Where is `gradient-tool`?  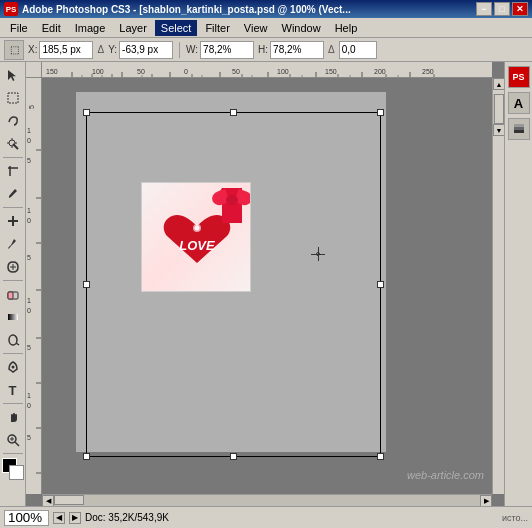
gradient-tool is located at coordinates (13, 317).